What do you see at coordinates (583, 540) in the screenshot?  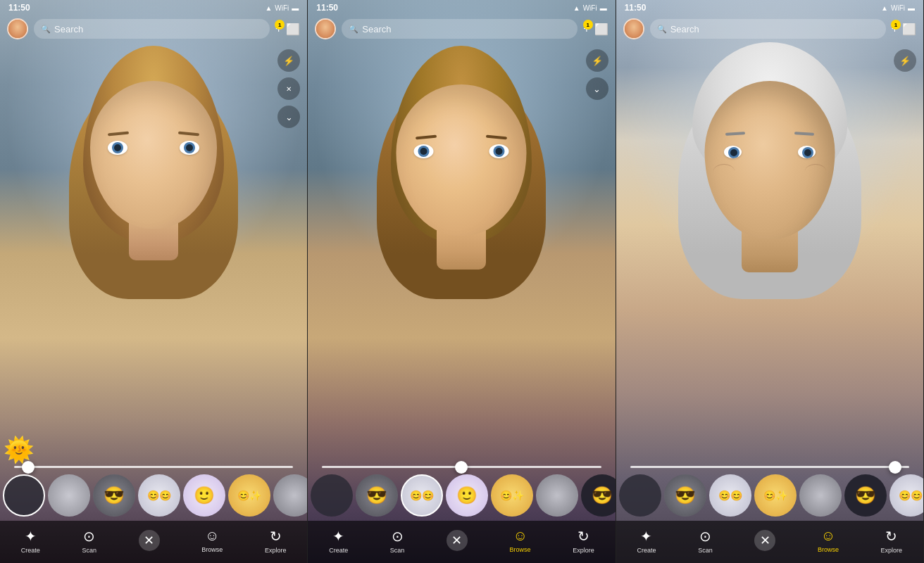 I see `nav-explore-2: ↻ Explore` at bounding box center [583, 540].